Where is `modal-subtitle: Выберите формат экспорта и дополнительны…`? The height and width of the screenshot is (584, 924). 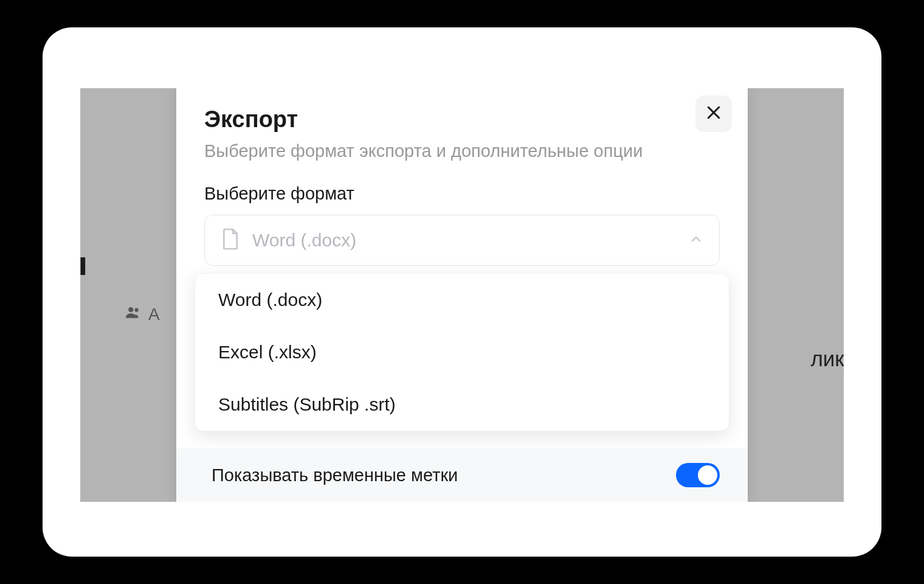
modal-subtitle: Выберите формат экспорта и дополнительны… is located at coordinates (462, 151).